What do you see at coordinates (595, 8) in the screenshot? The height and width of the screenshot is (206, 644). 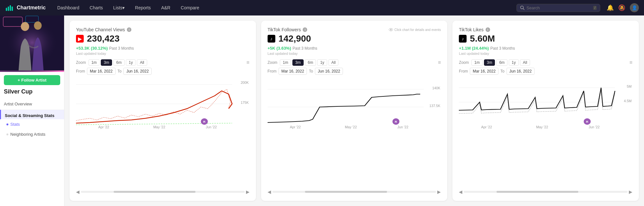 I see `search-shortcut: /` at bounding box center [595, 8].